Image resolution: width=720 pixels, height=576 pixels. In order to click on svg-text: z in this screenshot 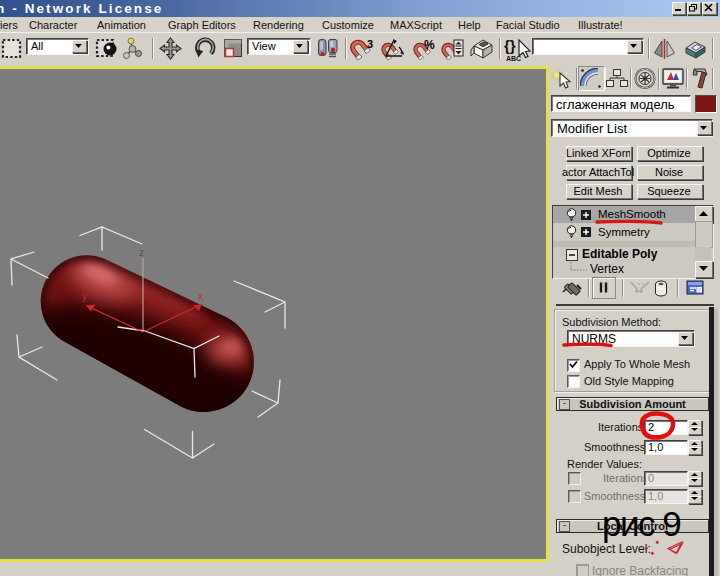, I will do `click(142, 252)`.